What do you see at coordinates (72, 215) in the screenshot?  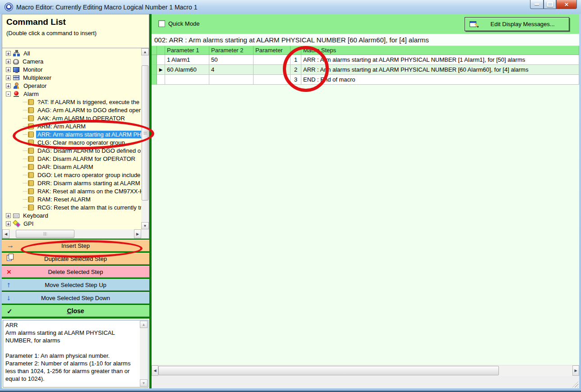 I see `tree-item-keyboard: + Keyboard` at bounding box center [72, 215].